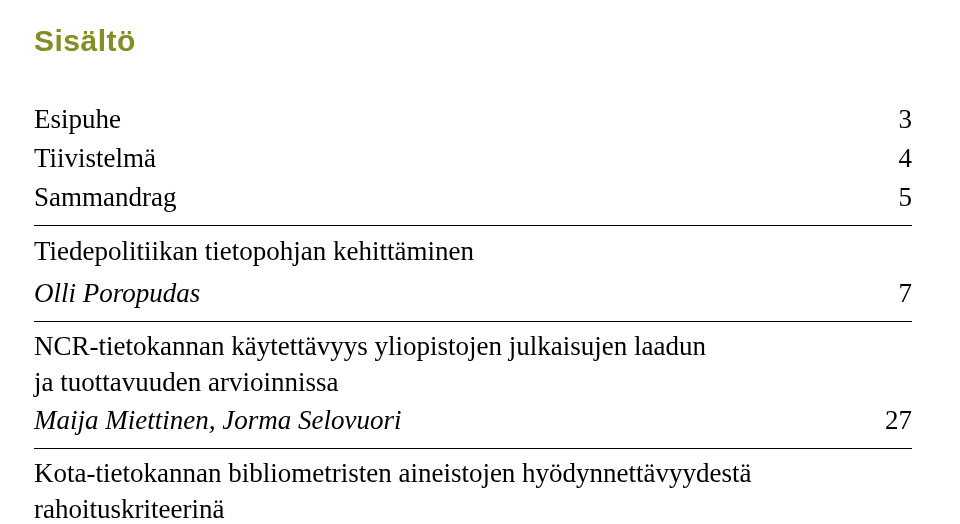 Image resolution: width=960 pixels, height=524 pixels. Describe the element at coordinates (882, 158) in the screenshot. I see `entry-page: 4` at that location.